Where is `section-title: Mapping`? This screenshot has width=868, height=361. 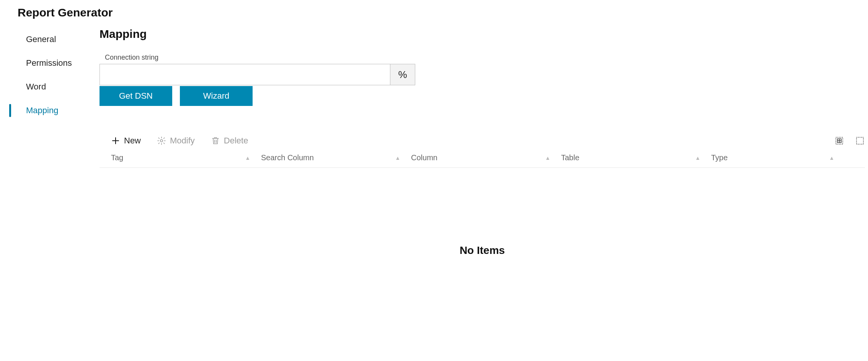
section-title: Mapping is located at coordinates (482, 34).